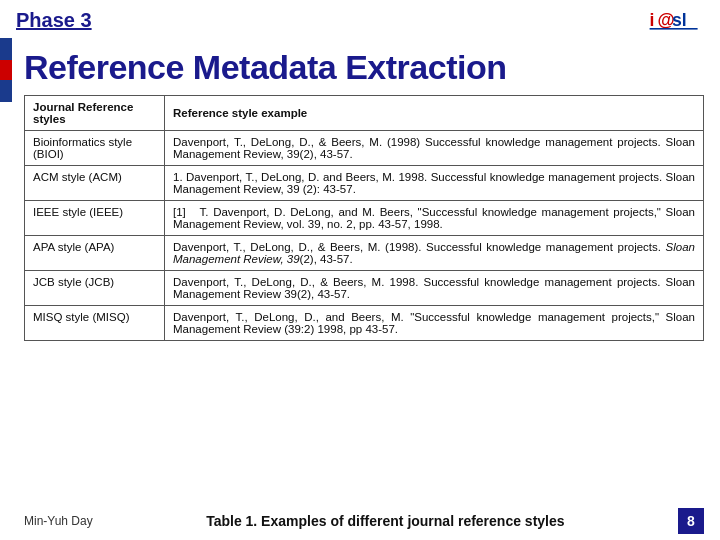 This screenshot has height=540, width=720. Describe the element at coordinates (95, 288) in the screenshot. I see `style-cell: JCB style (JCB)` at that location.